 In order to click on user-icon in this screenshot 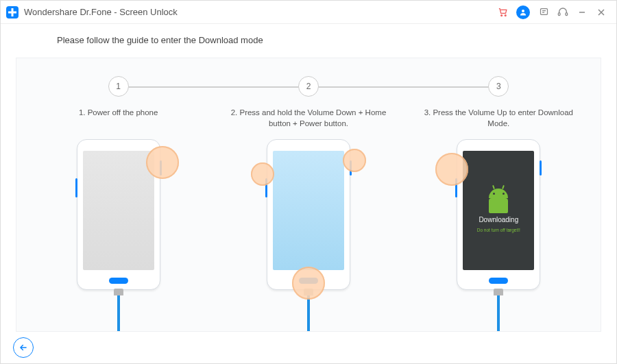, I will do `click(523, 12)`.